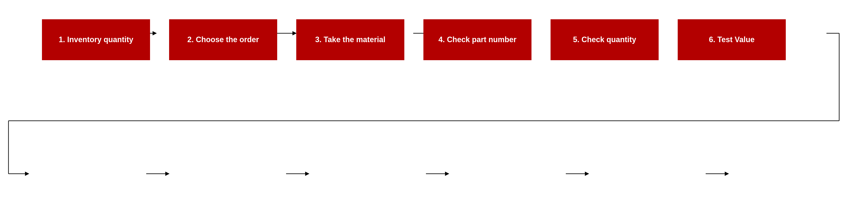  What do you see at coordinates (477, 40) in the screenshot?
I see `step-4: 4. Check part number` at bounding box center [477, 40].